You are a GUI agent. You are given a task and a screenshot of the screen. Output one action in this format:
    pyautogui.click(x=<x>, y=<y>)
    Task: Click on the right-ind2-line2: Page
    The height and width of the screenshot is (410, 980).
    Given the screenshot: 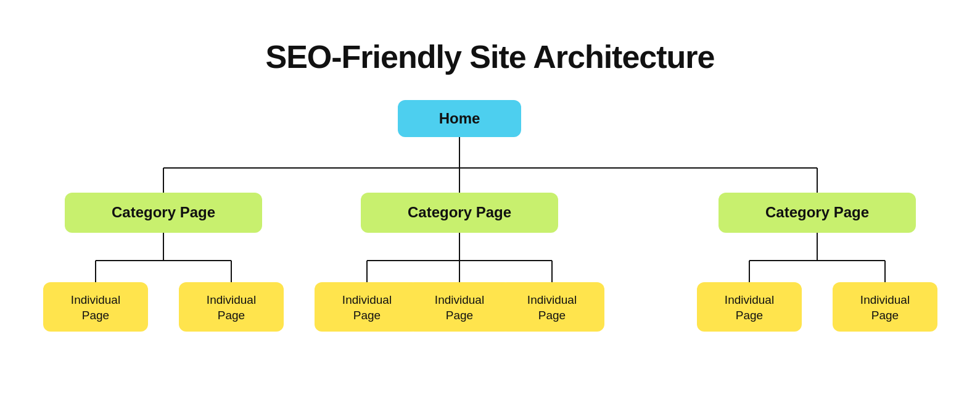 What is the action you would take?
    pyautogui.click(x=884, y=315)
    